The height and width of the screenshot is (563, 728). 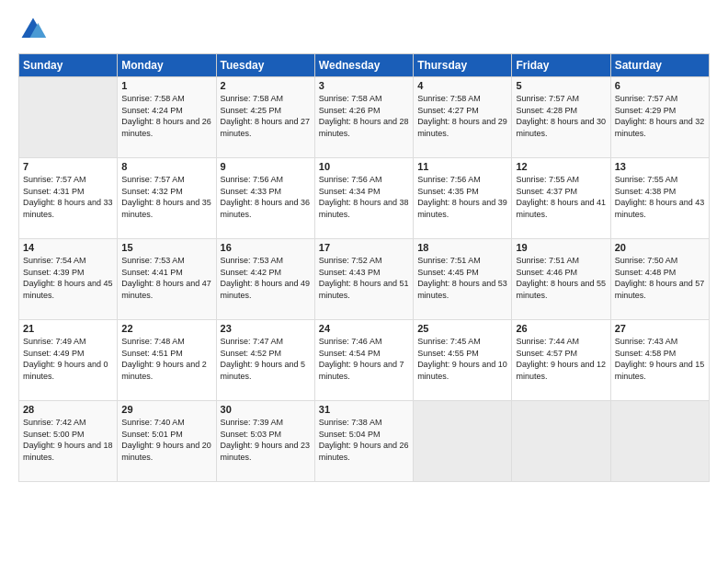 I want to click on calendar-cell: 14Sunrise: 7:54 AMSunset: 4:39 PMDayligh…, so click(x=68, y=280).